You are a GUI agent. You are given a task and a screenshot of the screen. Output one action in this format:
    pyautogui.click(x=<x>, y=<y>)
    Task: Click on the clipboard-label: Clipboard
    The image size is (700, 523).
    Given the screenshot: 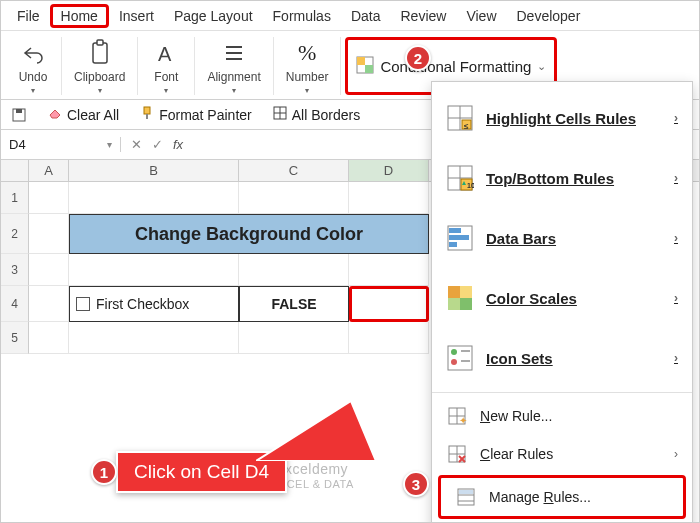 What is the action you would take?
    pyautogui.click(x=100, y=78)
    